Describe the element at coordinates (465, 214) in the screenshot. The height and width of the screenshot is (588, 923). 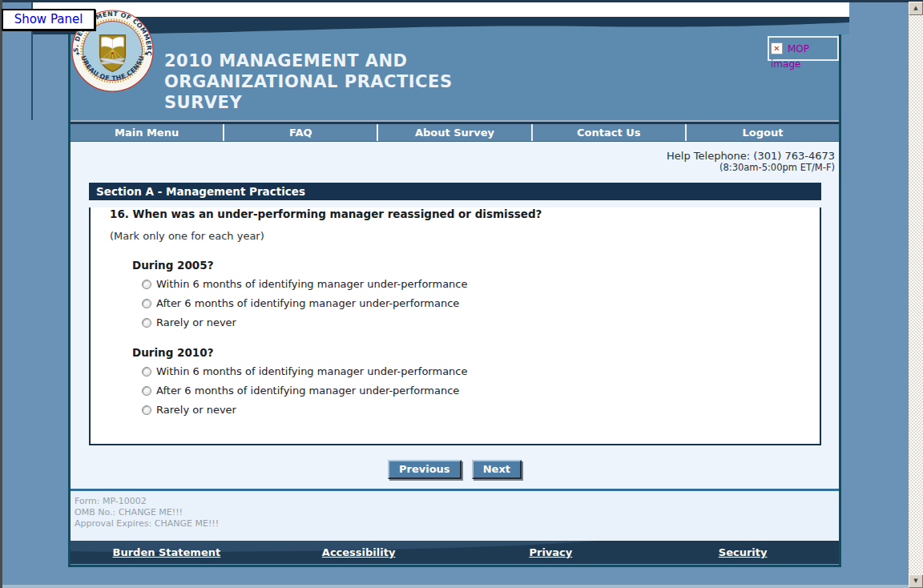
I see `question-text: 16. When was an under-performing manager…` at that location.